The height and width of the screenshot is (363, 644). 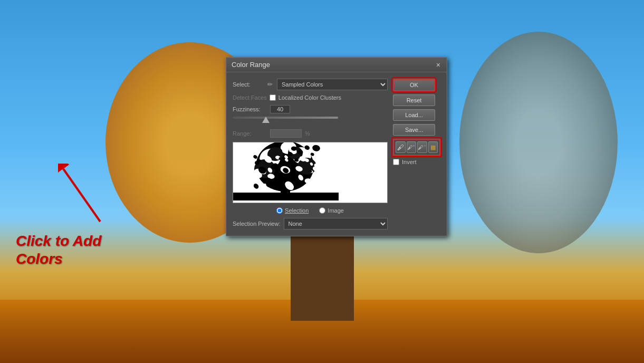 What do you see at coordinates (438, 65) in the screenshot?
I see `dialog-close-button: ×` at bounding box center [438, 65].